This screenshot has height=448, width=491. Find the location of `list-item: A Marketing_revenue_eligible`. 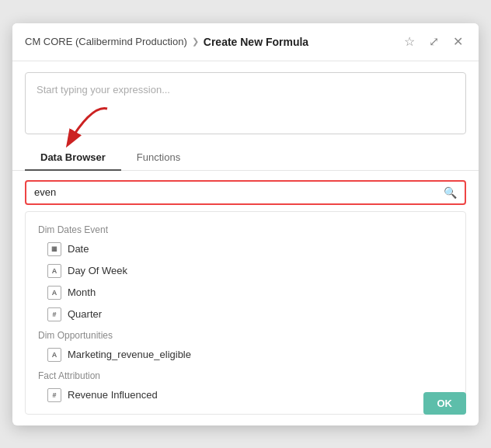

list-item: A Marketing_revenue_eligible is located at coordinates (246, 355).